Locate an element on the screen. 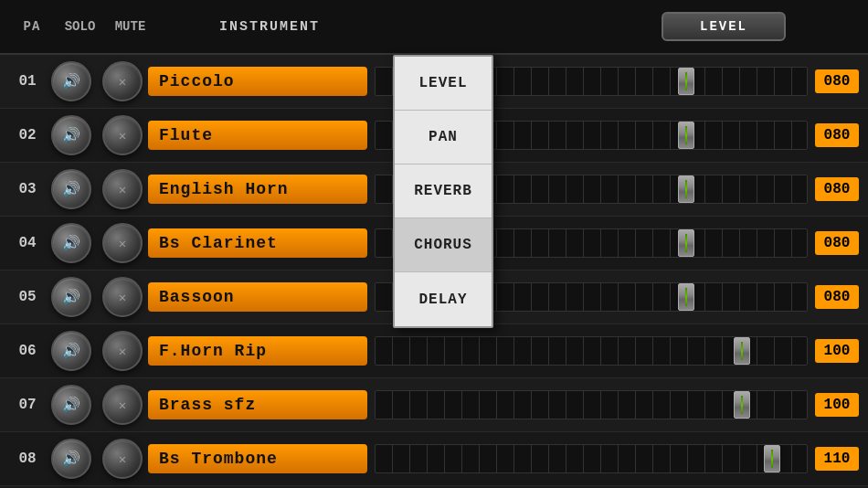  row-number: 05 is located at coordinates (27, 297).